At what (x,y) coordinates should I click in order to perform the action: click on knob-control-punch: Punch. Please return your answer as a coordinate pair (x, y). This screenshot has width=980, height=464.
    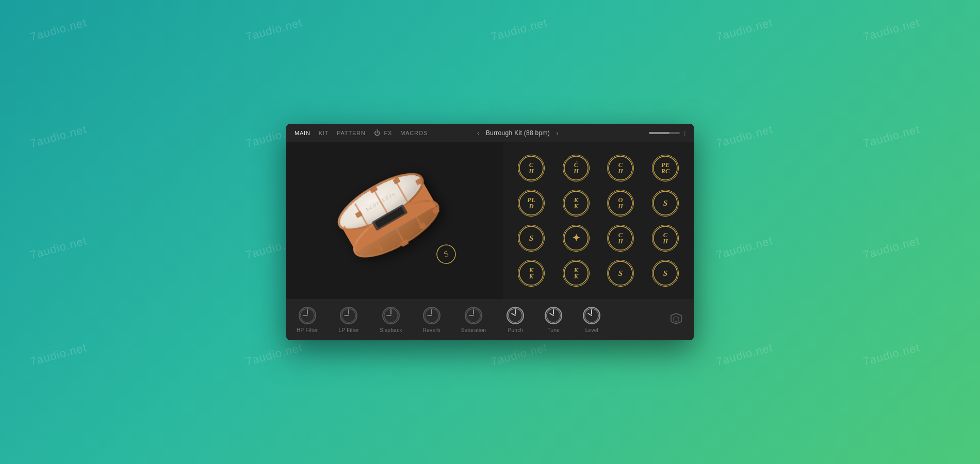
    Looking at the image, I should click on (515, 320).